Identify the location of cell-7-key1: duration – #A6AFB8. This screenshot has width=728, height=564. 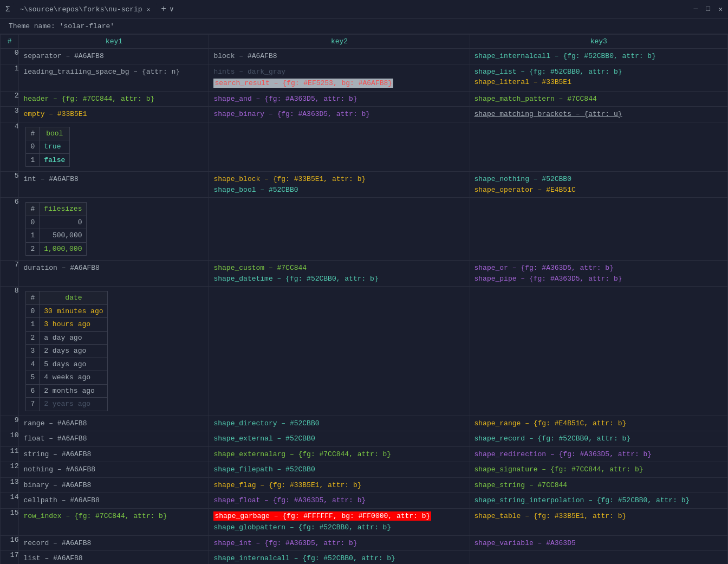
(114, 274).